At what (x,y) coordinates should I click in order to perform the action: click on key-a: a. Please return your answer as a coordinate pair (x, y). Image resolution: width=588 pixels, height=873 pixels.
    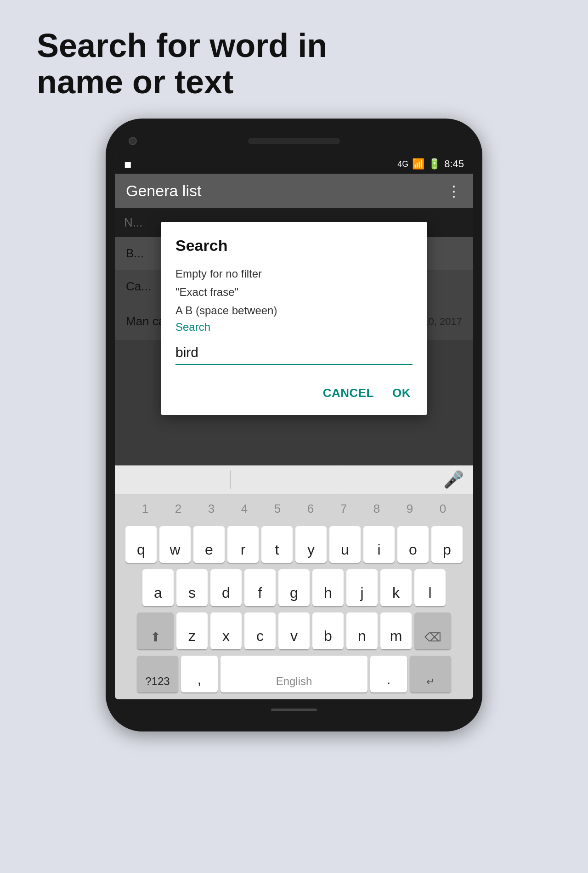
    Looking at the image, I should click on (158, 588).